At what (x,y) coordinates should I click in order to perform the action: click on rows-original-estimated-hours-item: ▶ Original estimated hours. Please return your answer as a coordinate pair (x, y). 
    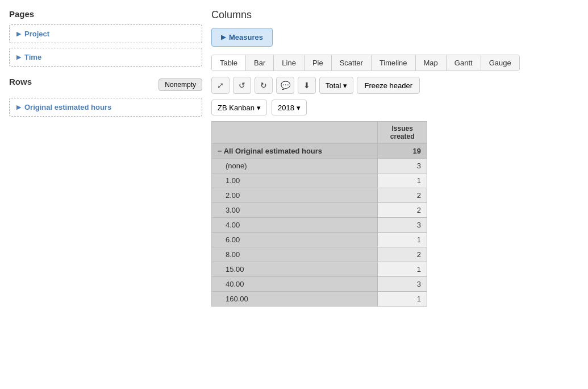
    Looking at the image, I should click on (106, 107).